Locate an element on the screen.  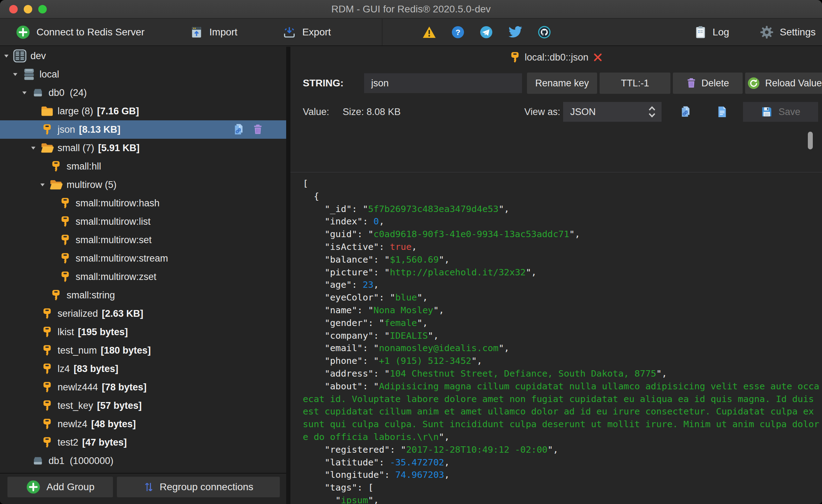
tree-item-test-key: test_key[57 bytes] is located at coordinates (143, 406).